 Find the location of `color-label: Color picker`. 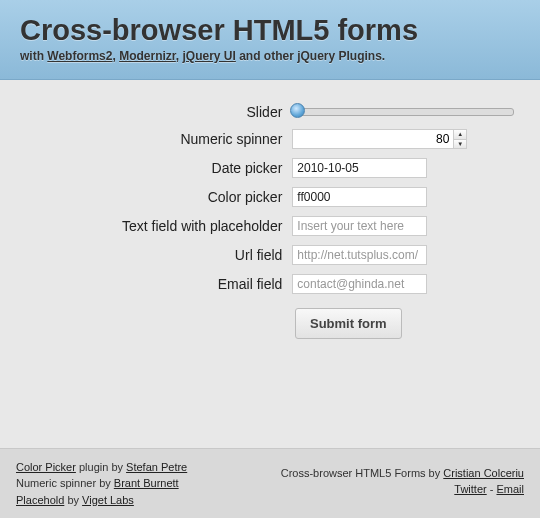

color-label: Color picker is located at coordinates (156, 197).